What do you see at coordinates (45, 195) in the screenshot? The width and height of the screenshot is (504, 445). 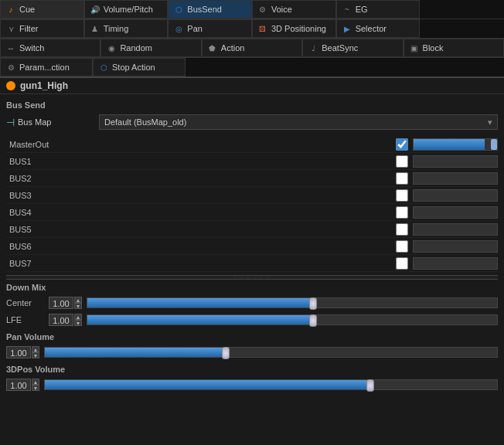 I see `bus-name-bus3: BUS3` at bounding box center [45, 195].